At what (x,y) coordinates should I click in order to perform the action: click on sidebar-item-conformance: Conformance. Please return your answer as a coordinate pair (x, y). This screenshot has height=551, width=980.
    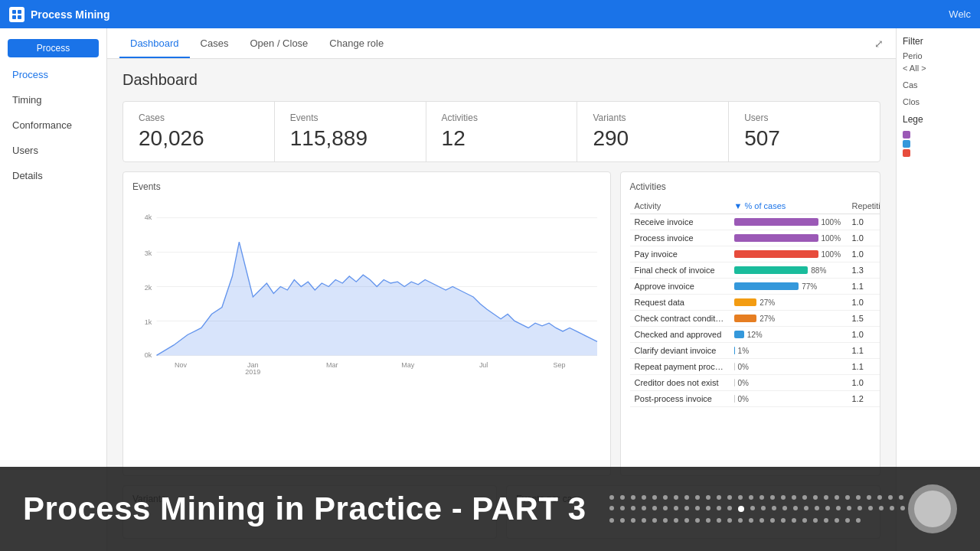
    Looking at the image, I should click on (54, 126).